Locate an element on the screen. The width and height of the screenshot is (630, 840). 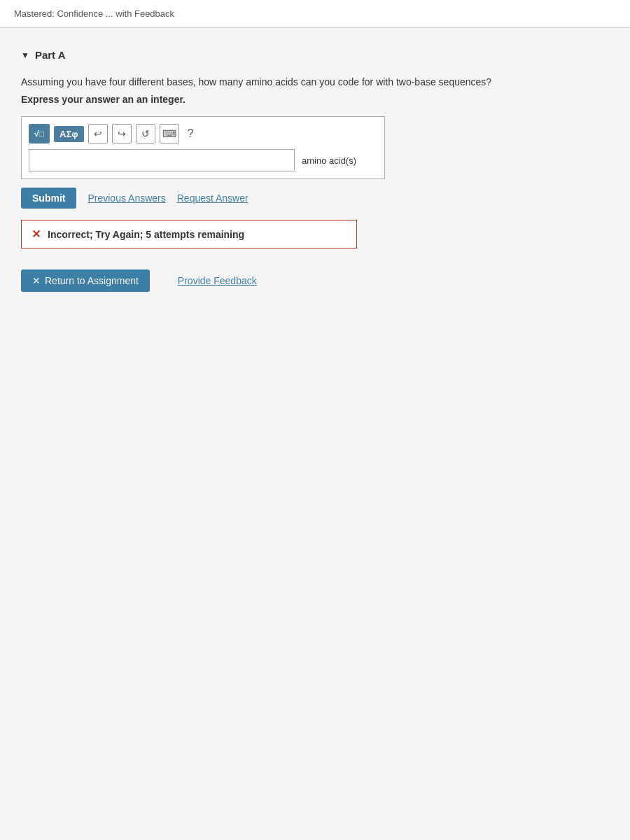
action-row: Submit Previous Answers Request Answer is located at coordinates (315, 198).